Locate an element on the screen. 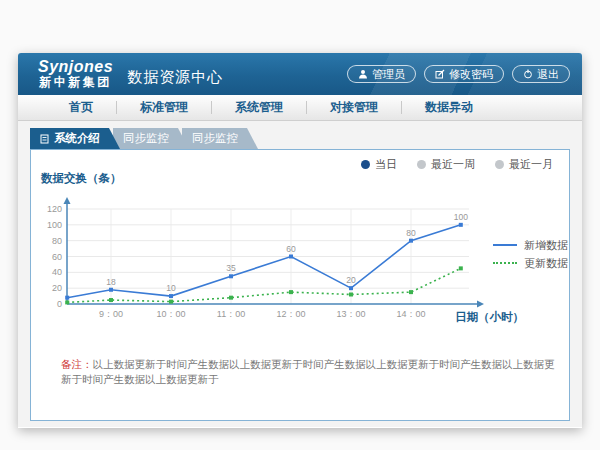 This screenshot has height=450, width=600. radio-label: 最近一周 is located at coordinates (453, 164).